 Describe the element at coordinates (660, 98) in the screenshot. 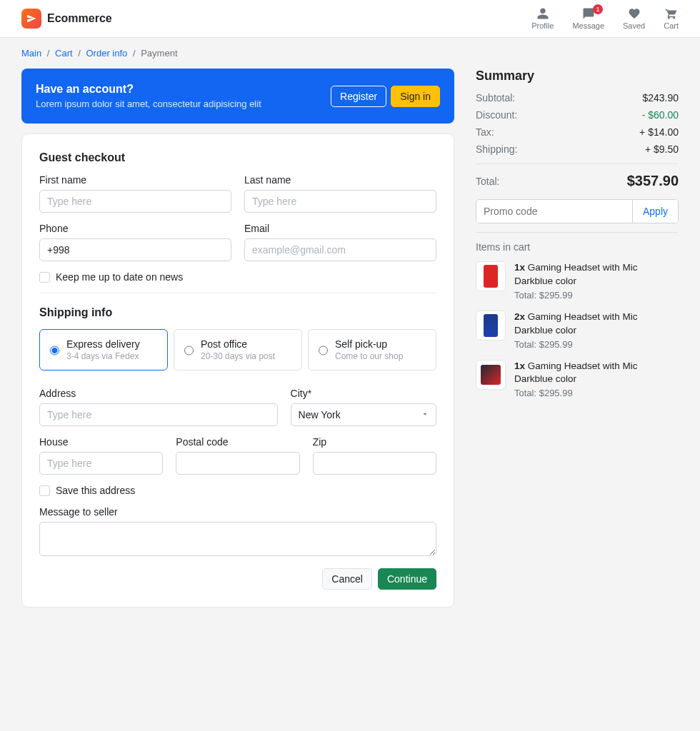

I see `subtotal-value: $243.90` at that location.